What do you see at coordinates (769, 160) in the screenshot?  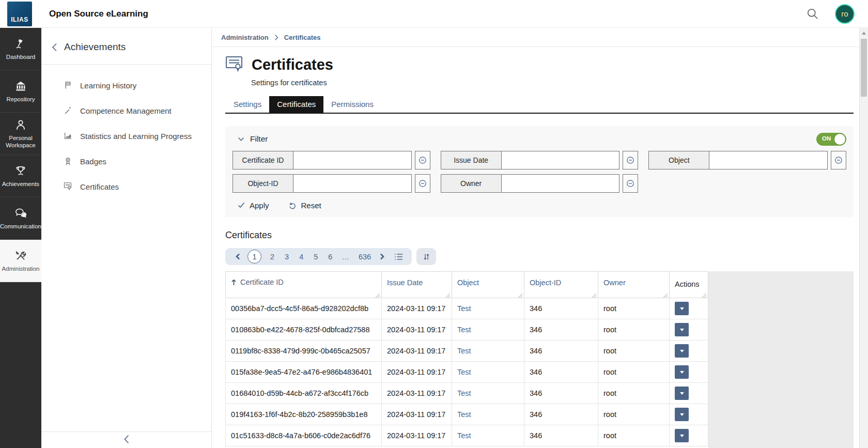 I see `object-input` at bounding box center [769, 160].